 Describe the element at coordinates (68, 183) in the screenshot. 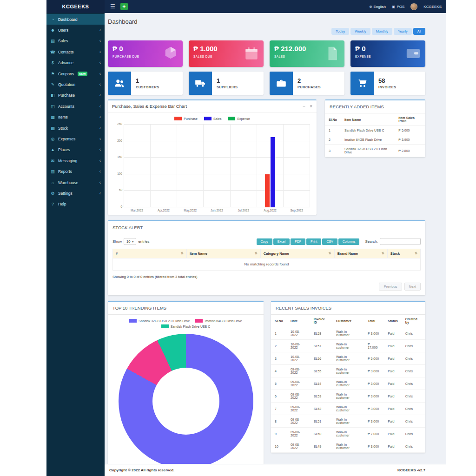

I see `sidebar-item-label: Warehouse` at that location.